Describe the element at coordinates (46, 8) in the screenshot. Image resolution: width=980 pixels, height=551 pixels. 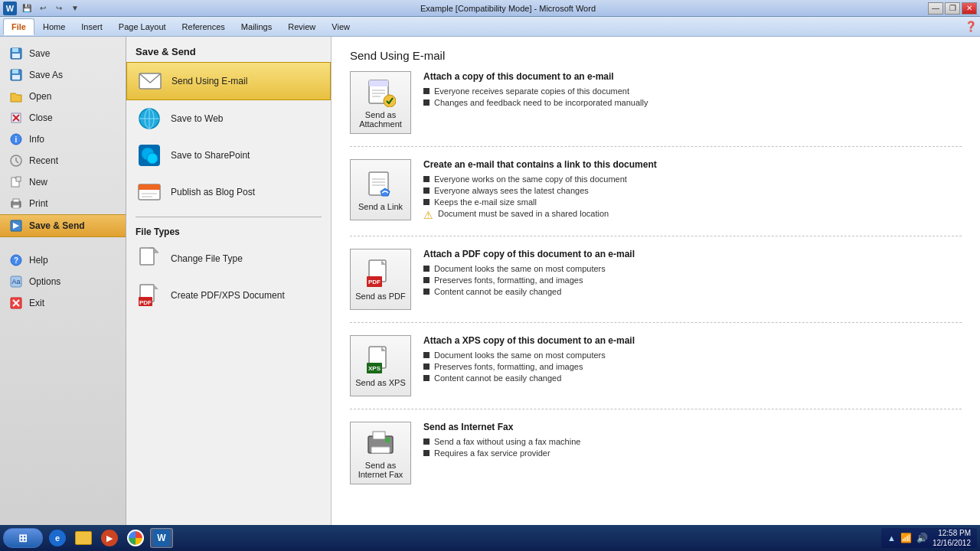
I see `title-bar-left: W 💾 ↩ ↪ ▼` at that location.